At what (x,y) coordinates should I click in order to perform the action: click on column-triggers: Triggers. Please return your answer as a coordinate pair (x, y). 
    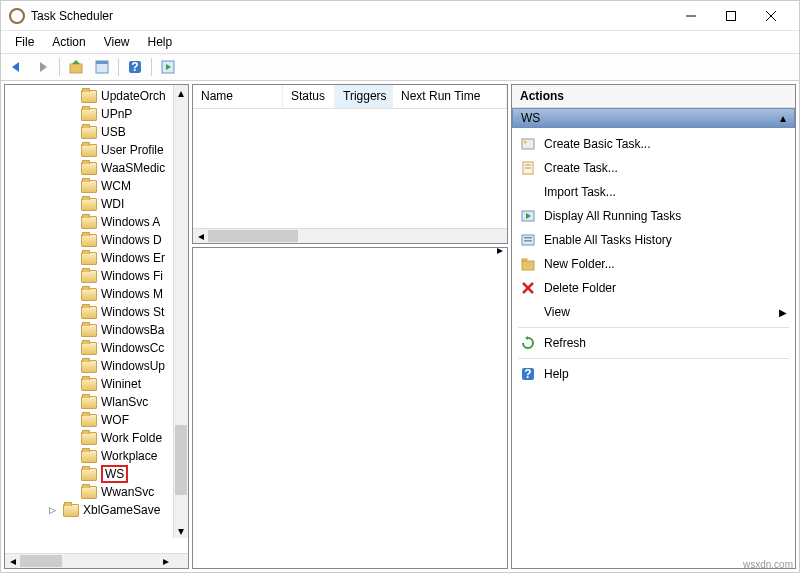
    Looking at the image, I should click on (364, 96).